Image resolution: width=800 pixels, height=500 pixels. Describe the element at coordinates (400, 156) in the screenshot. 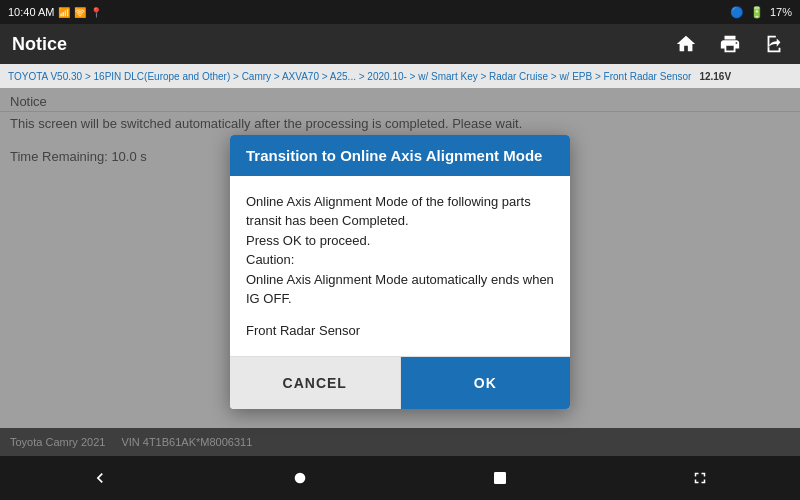

I see `dialog-title: Transition to Online Axis Alignment Mode` at that location.